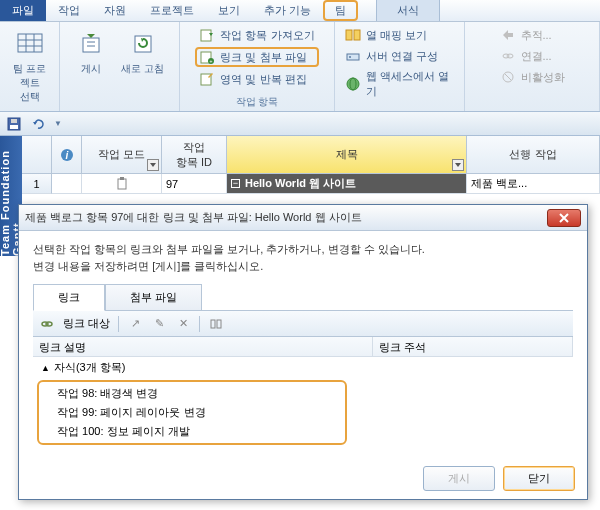  What do you see at coordinates (400, 35) in the screenshot?
I see `column-mapping-button: 열 매핑 보기` at bounding box center [400, 35].